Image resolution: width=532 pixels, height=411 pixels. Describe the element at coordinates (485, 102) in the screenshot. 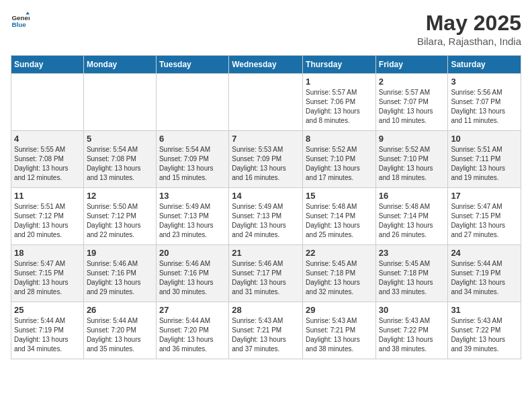

I see `calendar-cell: 3Sunrise: 5:56 AM Sunset: 7:07 PM Daylig…` at that location.